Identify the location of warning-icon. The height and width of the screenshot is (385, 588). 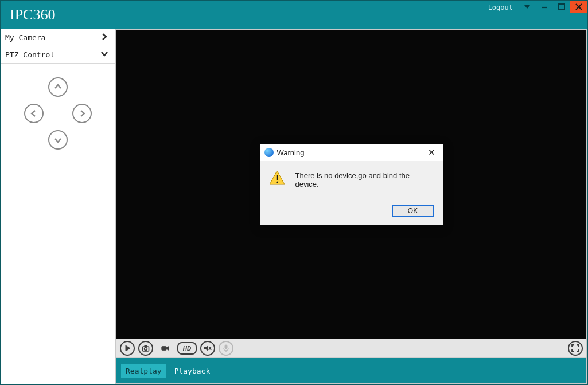
(277, 178).